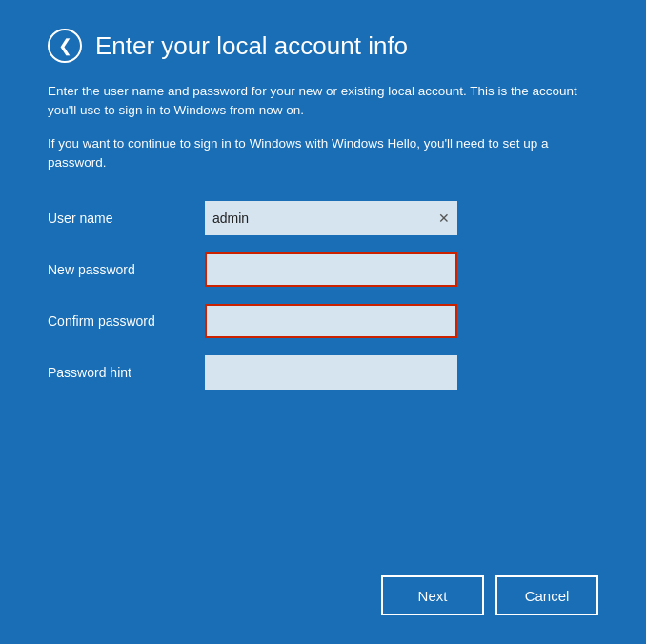 This screenshot has height=644, width=646. What do you see at coordinates (126, 218) in the screenshot?
I see `username-label: User name` at bounding box center [126, 218].